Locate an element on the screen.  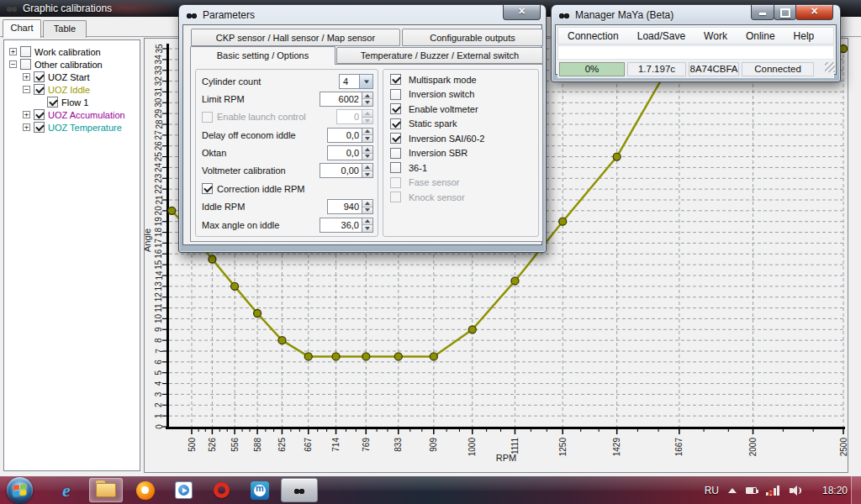
orange-app-icon is located at coordinates (145, 491).